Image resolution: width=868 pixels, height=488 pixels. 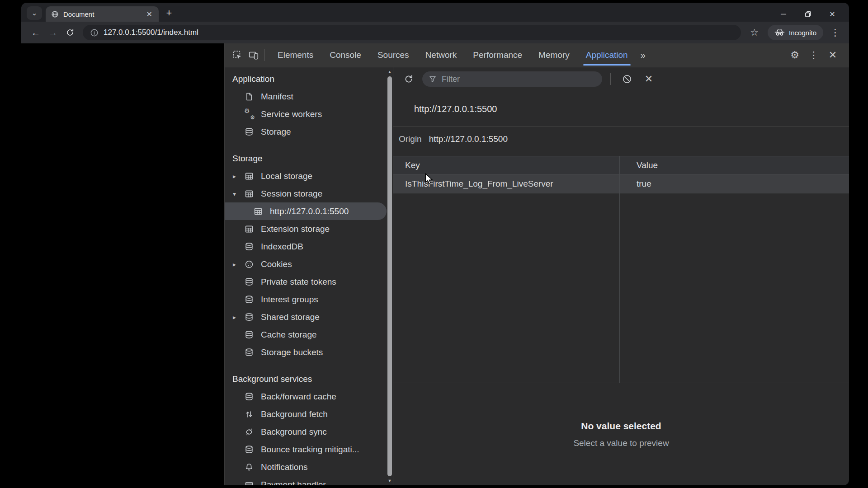 What do you see at coordinates (754, 33) in the screenshot?
I see `star-icon: ☆` at bounding box center [754, 33].